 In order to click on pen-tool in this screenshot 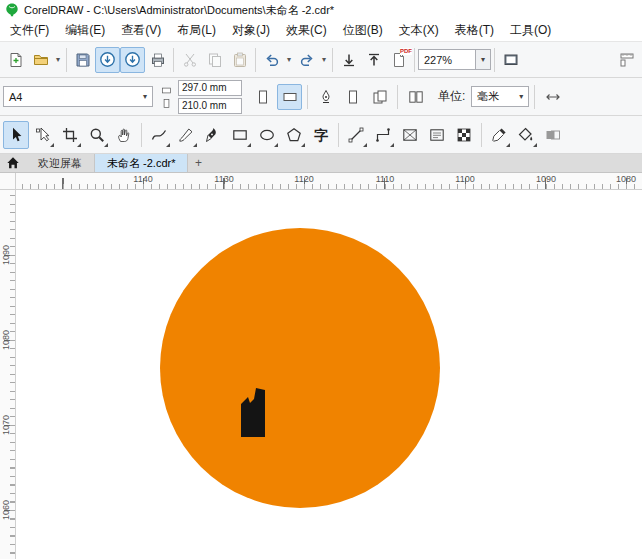, I will do `click(213, 135)`.